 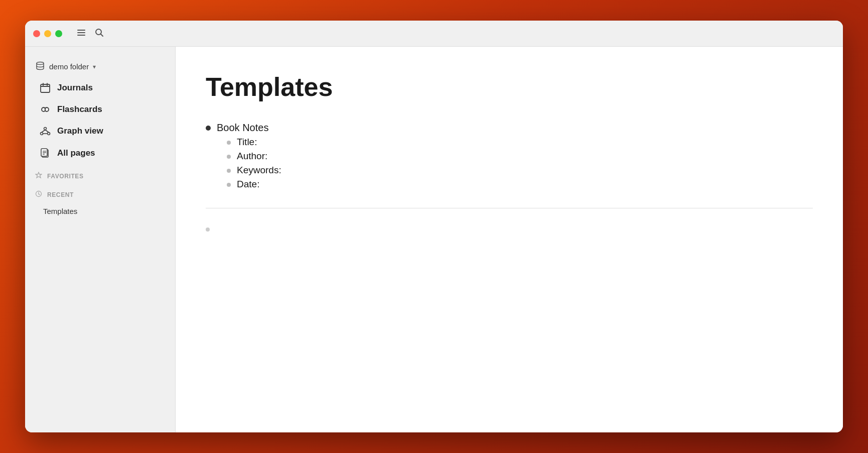 I want to click on titlebar-icons, so click(x=90, y=33).